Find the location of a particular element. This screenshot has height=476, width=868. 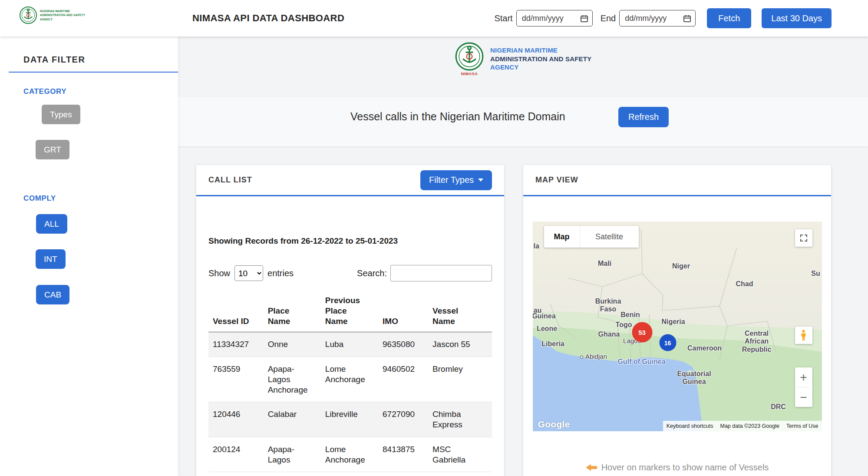

entries-label: entries is located at coordinates (281, 274).